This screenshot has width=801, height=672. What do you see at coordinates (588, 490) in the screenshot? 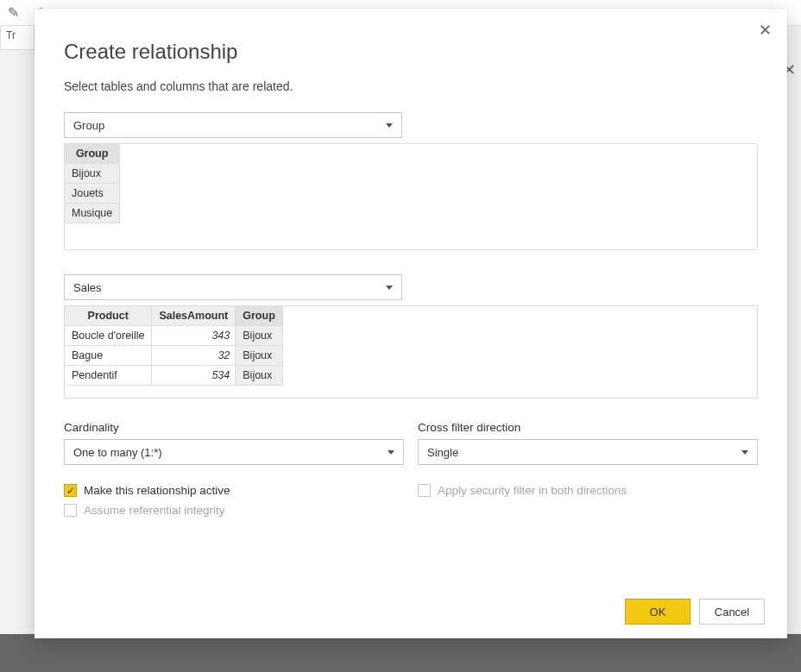
I see `apply-security-filter-checkbox: Apply security filter in both directions` at bounding box center [588, 490].